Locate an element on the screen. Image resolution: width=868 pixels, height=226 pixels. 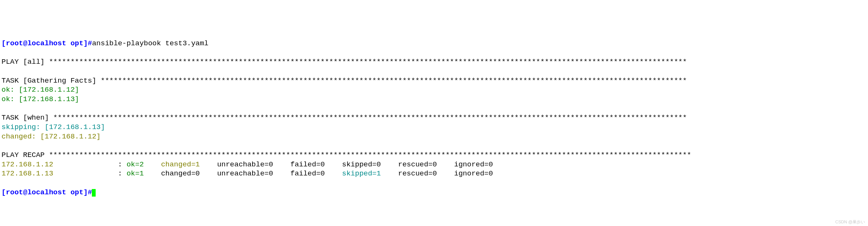
recap-failed-1: failed=0 is located at coordinates (312, 165).